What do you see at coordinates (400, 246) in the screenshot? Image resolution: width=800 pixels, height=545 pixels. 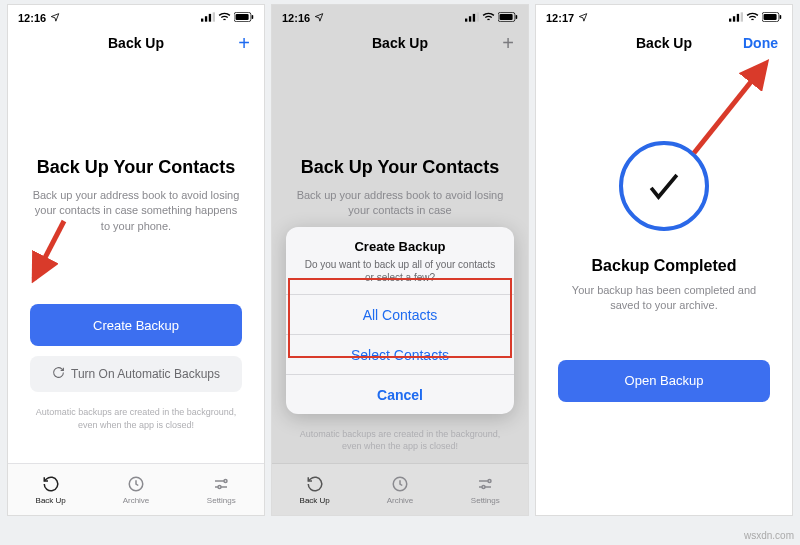 I see `dialog-title: Create Backup` at bounding box center [400, 246].